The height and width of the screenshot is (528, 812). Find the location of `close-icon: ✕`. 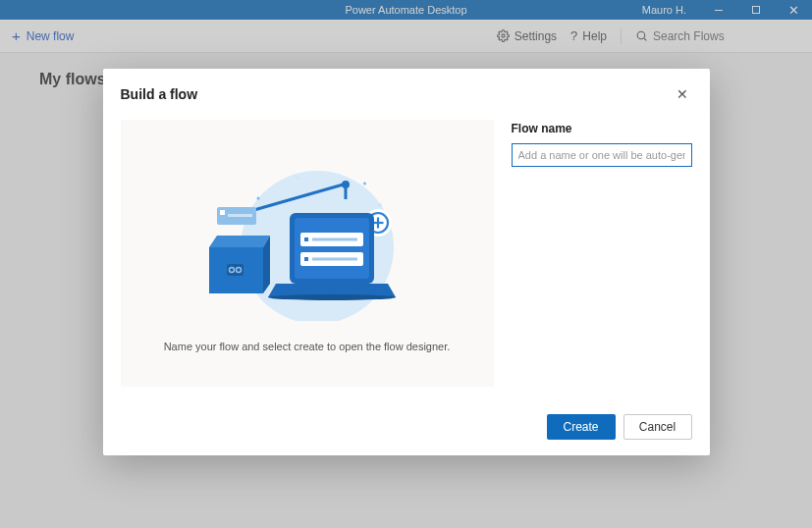

close-icon: ✕ is located at coordinates (682, 94).